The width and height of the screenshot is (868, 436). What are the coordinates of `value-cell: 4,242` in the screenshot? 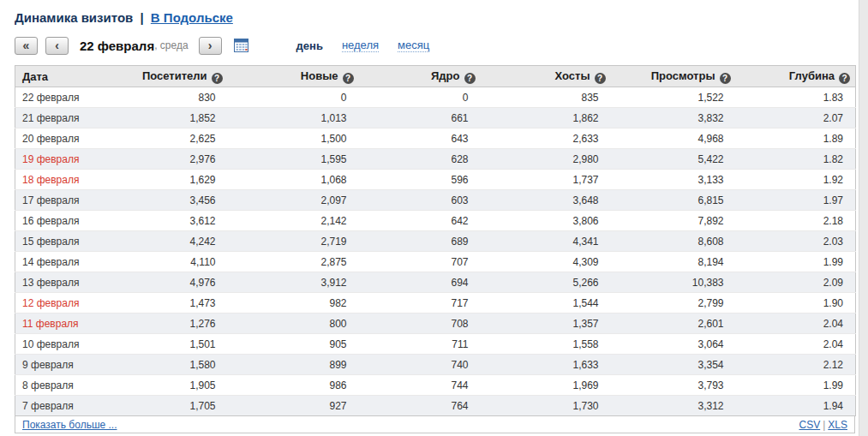 It's located at (183, 242).